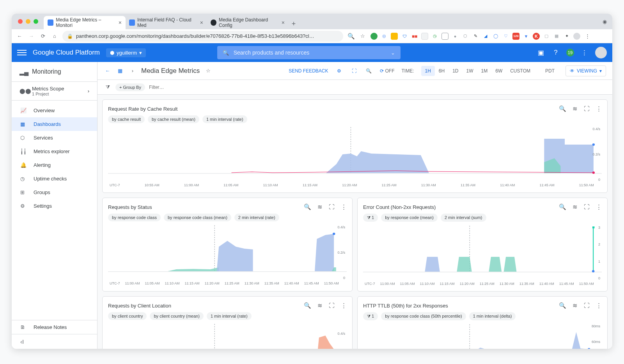  I want to click on chrome-menu-icon: ⋮, so click(587, 36).